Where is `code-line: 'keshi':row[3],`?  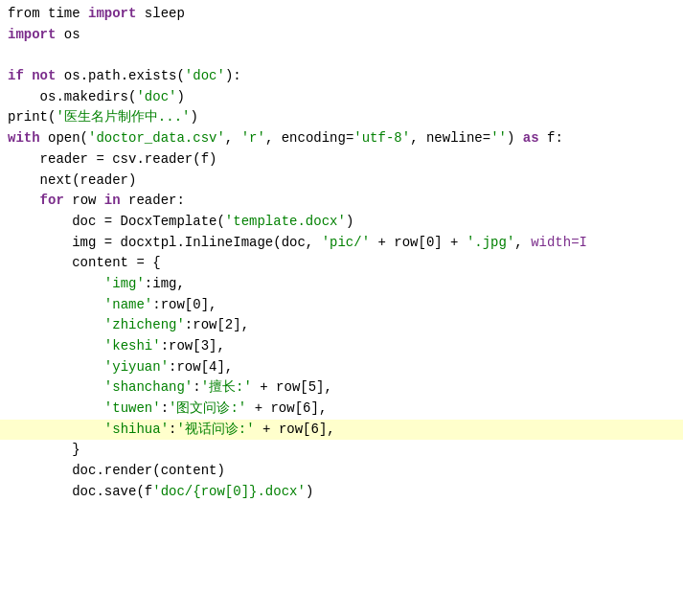 code-line: 'keshi':row[3], is located at coordinates (341, 347).